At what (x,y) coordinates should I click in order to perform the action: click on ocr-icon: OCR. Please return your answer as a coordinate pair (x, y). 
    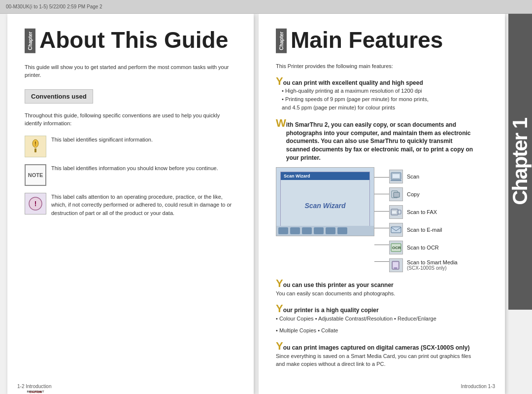
    Looking at the image, I should click on (396, 248).